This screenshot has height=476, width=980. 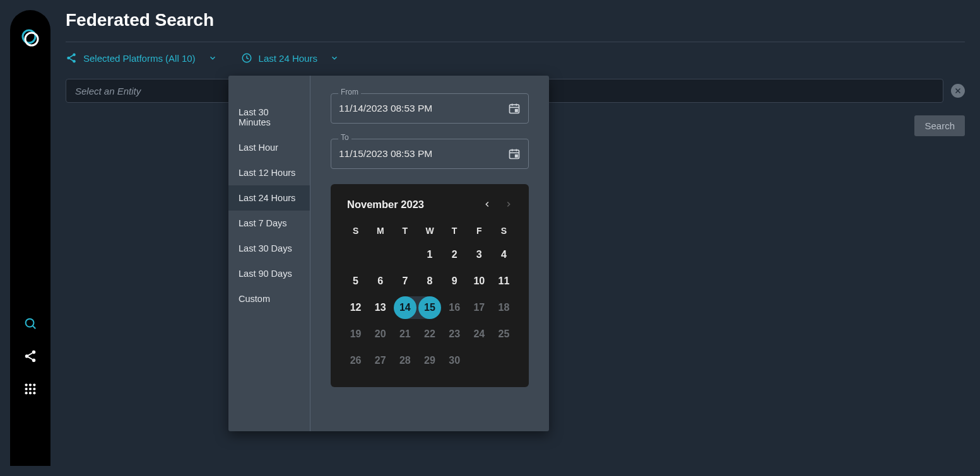 I want to click on calendar-grid: SMTWTFS123456789101112131415161718192021…, so click(x=430, y=297).